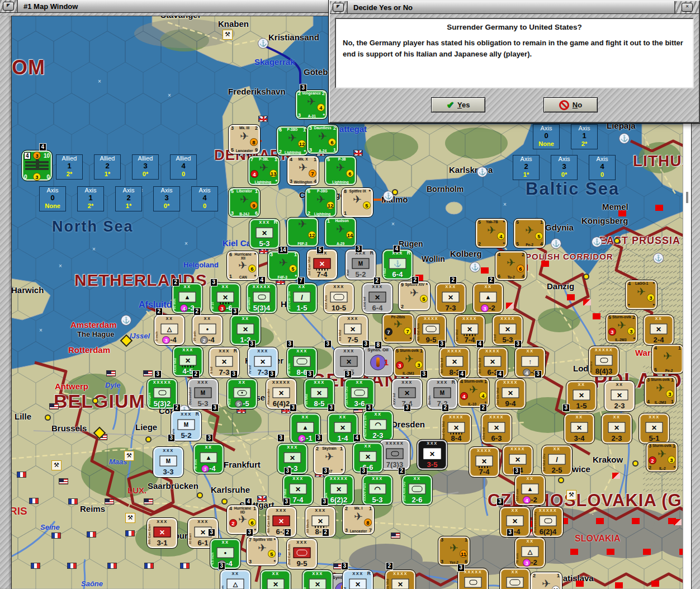  I want to click on no-entry-icon, so click(564, 105).